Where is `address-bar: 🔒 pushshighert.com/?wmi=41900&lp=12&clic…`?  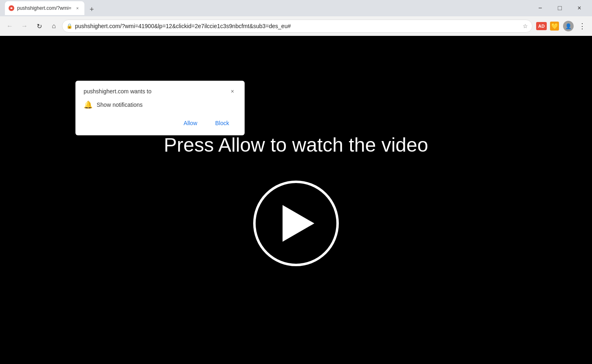 address-bar: 🔒 pushshighert.com/?wmi=41900&lp=12&clic… is located at coordinates (297, 26).